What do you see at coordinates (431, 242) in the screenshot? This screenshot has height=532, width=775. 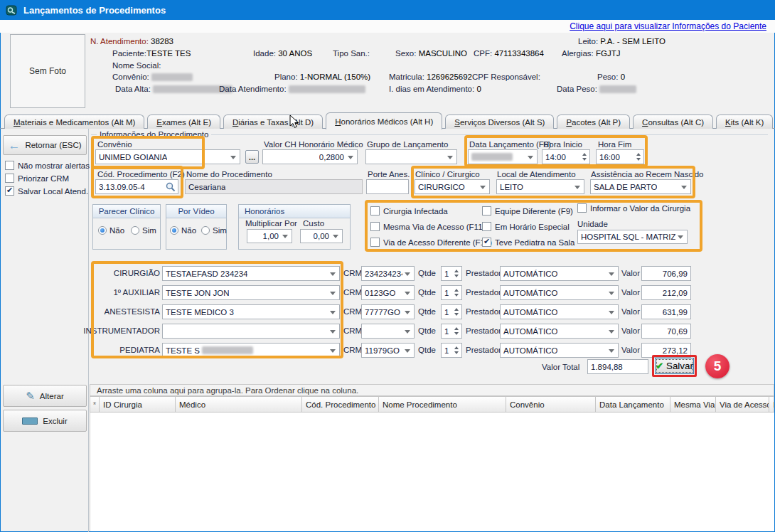 I see `checkbox-via-acesso-diferente: Via de Acesso Diferente (F12)` at bounding box center [431, 242].